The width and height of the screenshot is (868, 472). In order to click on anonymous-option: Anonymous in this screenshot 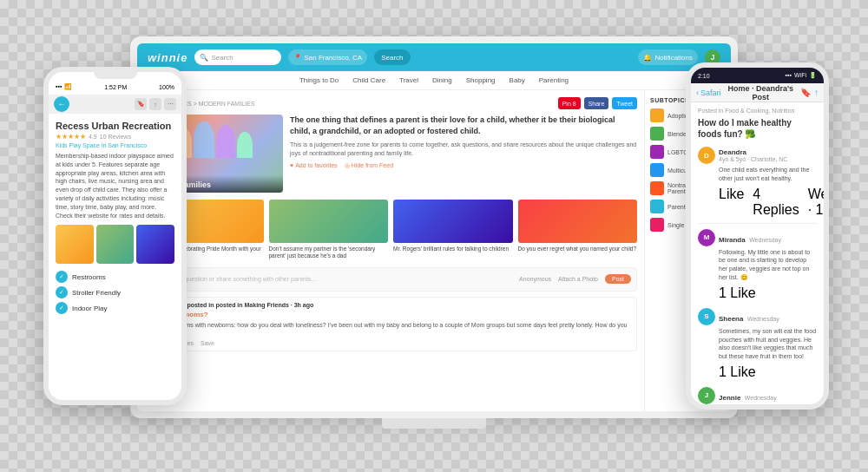, I will do `click(535, 279)`.